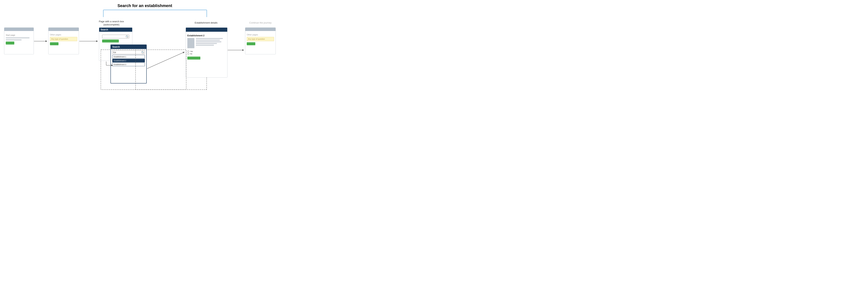 The width and height of the screenshot is (868, 302). I want to click on search-front-input-row: Est 🔍, so click(129, 53).